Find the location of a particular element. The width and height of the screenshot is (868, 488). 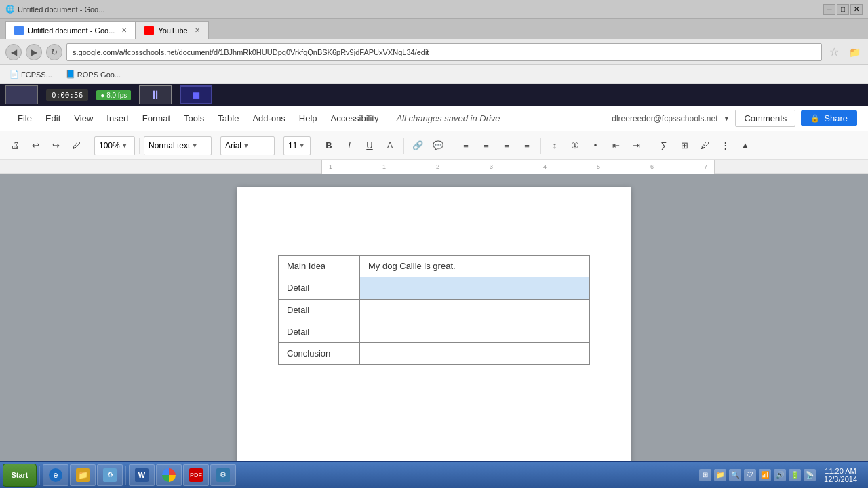

underline-button: U is located at coordinates (370, 146).